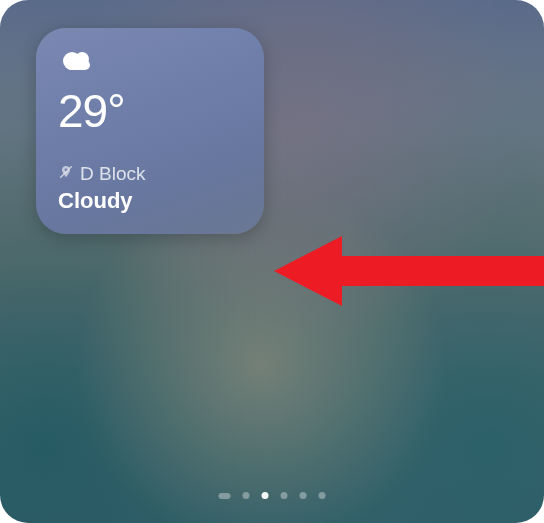  I want to click on annotation-arrow, so click(409, 271).